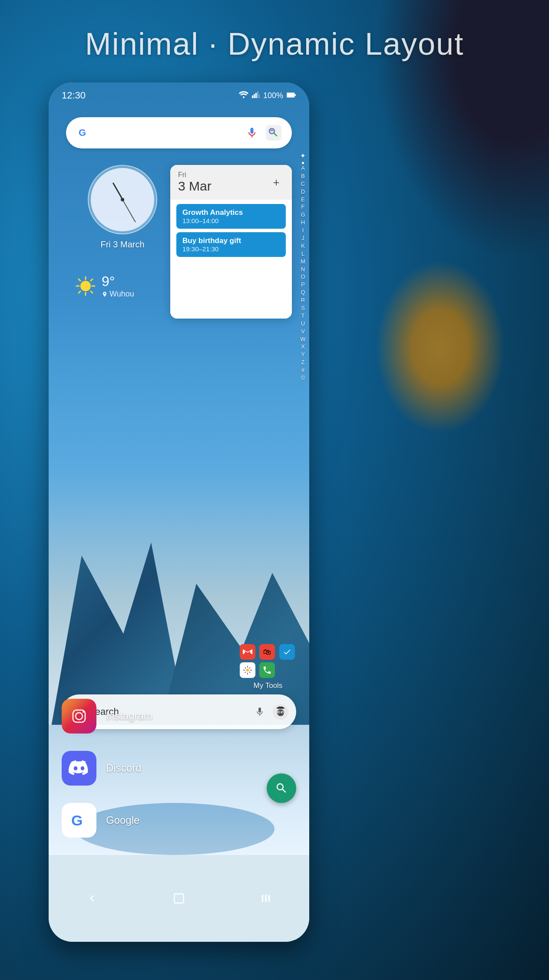  I want to click on alphabet-index: ✦ A B C D E F G H I J K L M N O P Q R S …, so click(303, 267).